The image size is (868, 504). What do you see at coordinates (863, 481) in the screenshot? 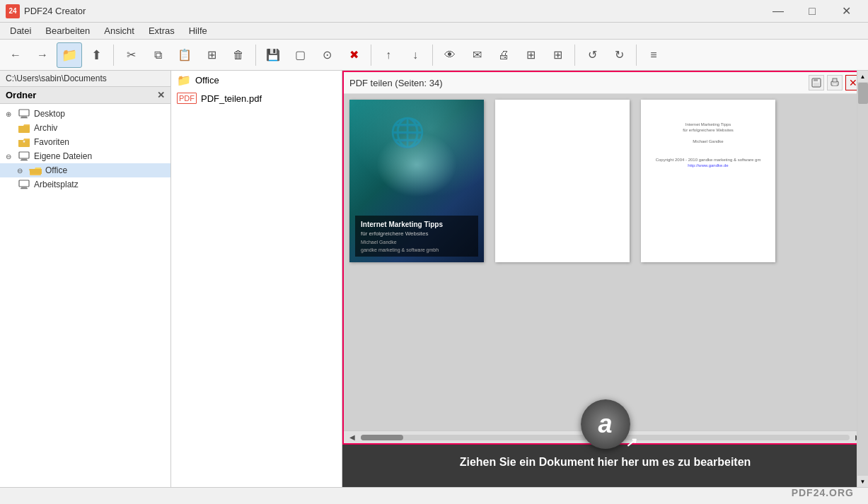
I see `vscroll-down-button: ▼` at bounding box center [863, 481].